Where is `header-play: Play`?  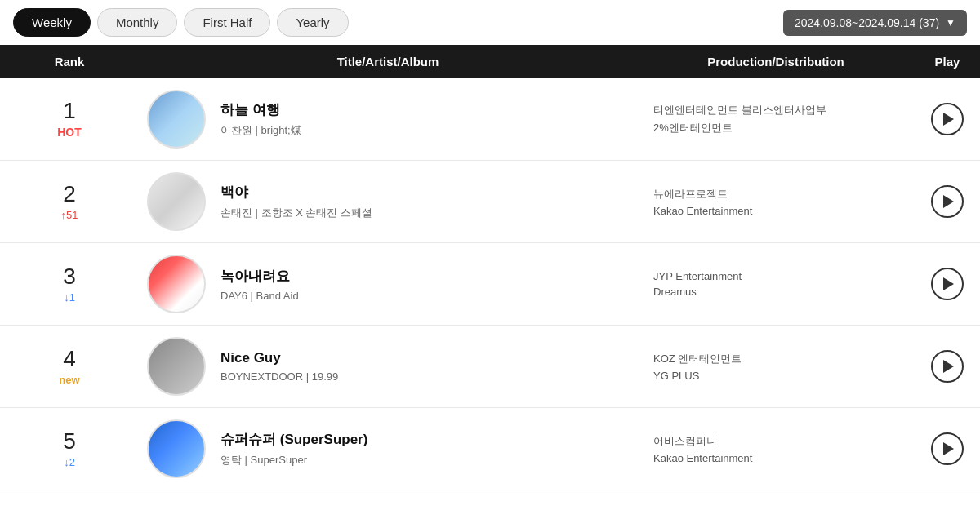 header-play: Play is located at coordinates (947, 62).